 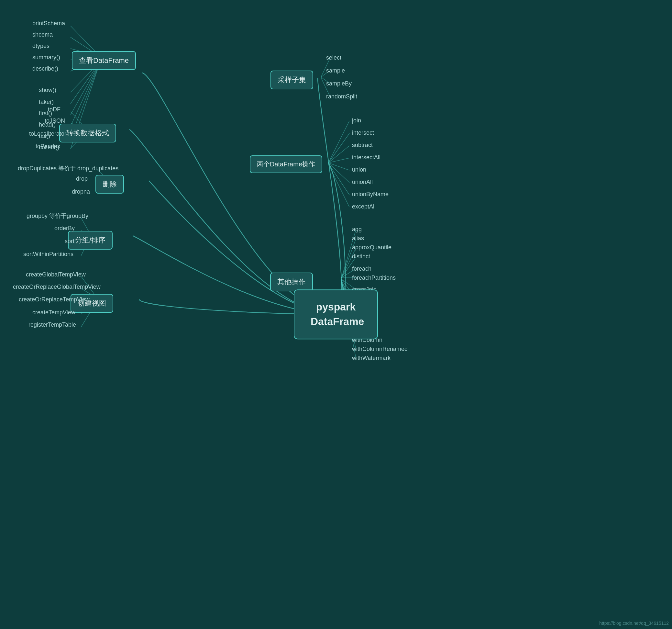 What do you see at coordinates (57, 216) in the screenshot?
I see `leaf-groupby: groupby 等价于groupBy` at bounding box center [57, 216].